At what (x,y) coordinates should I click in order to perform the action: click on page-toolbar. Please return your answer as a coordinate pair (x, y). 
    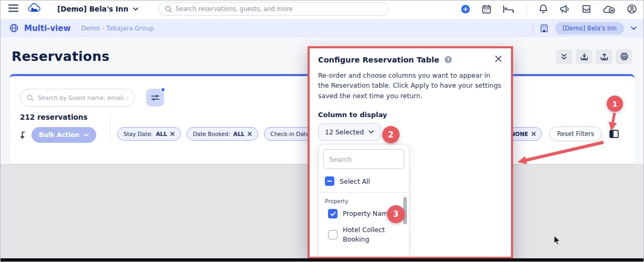
    Looking at the image, I should click on (594, 57).